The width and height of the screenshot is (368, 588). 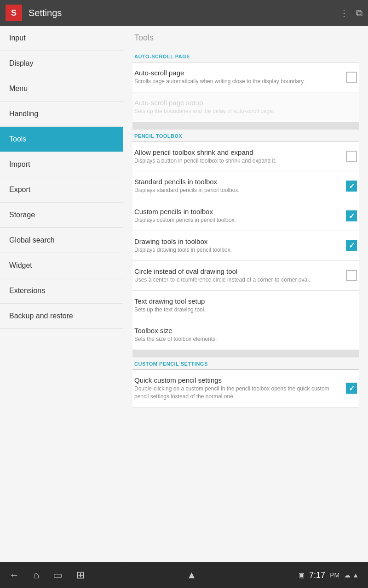 What do you see at coordinates (240, 276) in the screenshot?
I see `setting-text-circle-oval: Circle instead of oval drawing toolUses …` at bounding box center [240, 276].